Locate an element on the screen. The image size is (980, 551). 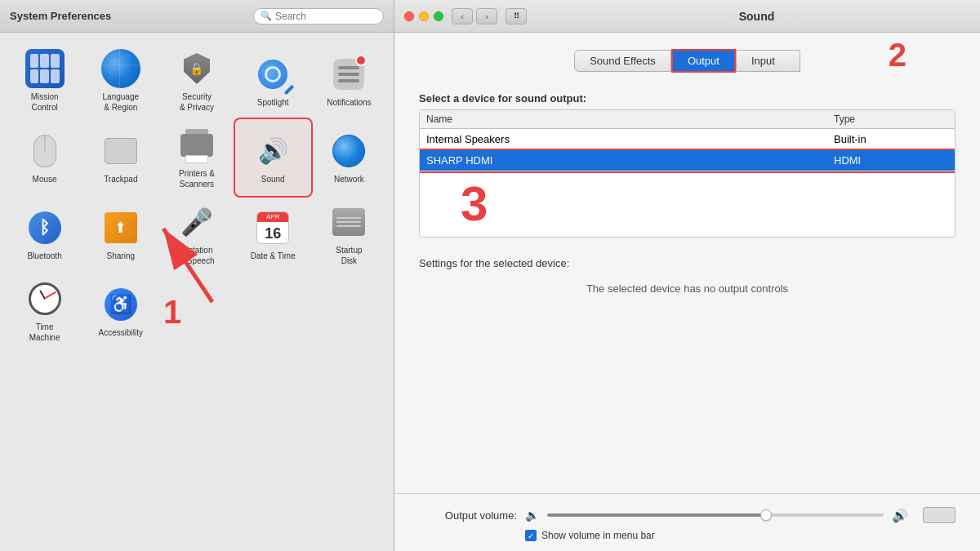
sidebar-item-language-region: Language & Region is located at coordinates (121, 81).